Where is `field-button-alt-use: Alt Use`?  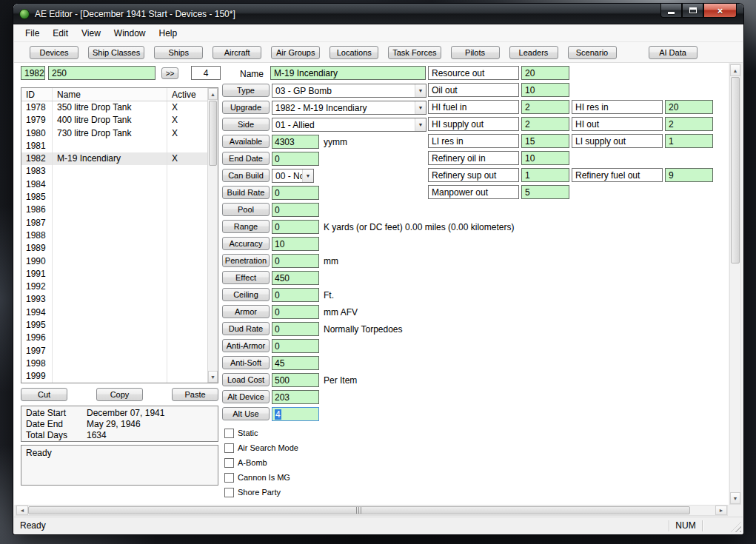
field-button-alt-use: Alt Use is located at coordinates (246, 414).